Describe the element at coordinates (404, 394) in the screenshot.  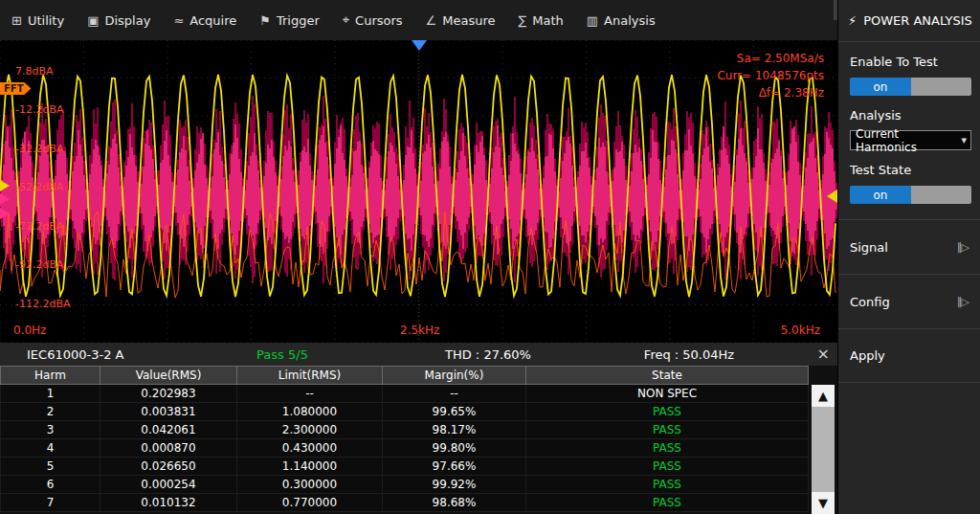
I see `table-row: 1 0.202983 -- -- NON SPEC` at that location.